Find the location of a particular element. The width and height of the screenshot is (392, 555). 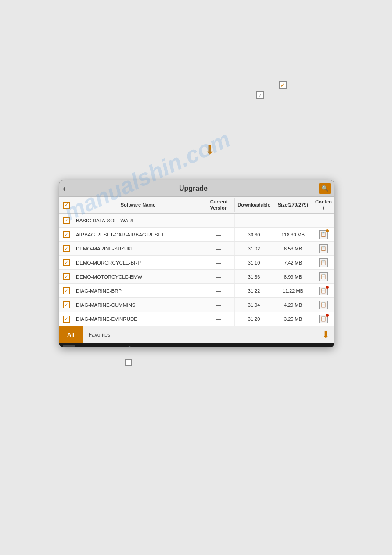

software-name-suzuki: DEMO-MARINE-SUZUKI is located at coordinates (138, 249).